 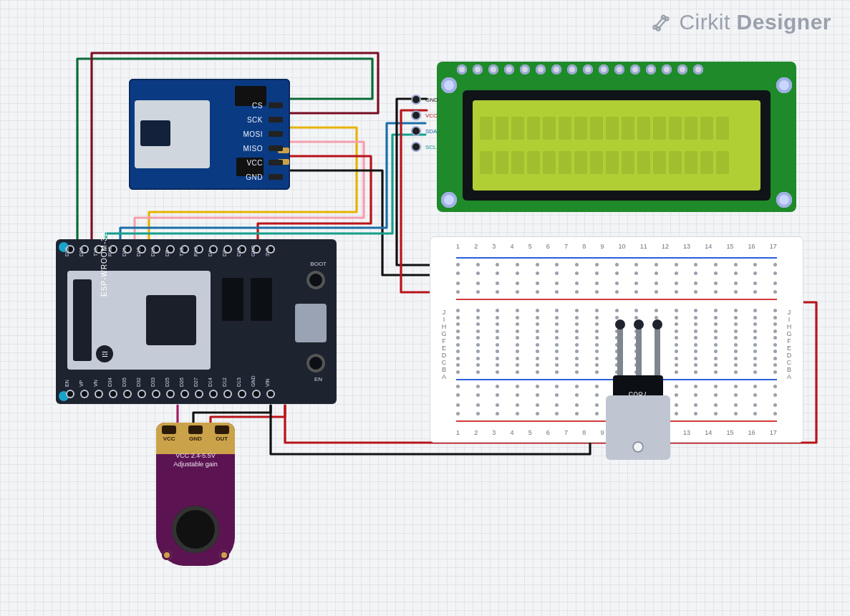 What do you see at coordinates (271, 394) in the screenshot?
I see `esp-pin-vin: VIN` at bounding box center [271, 394].